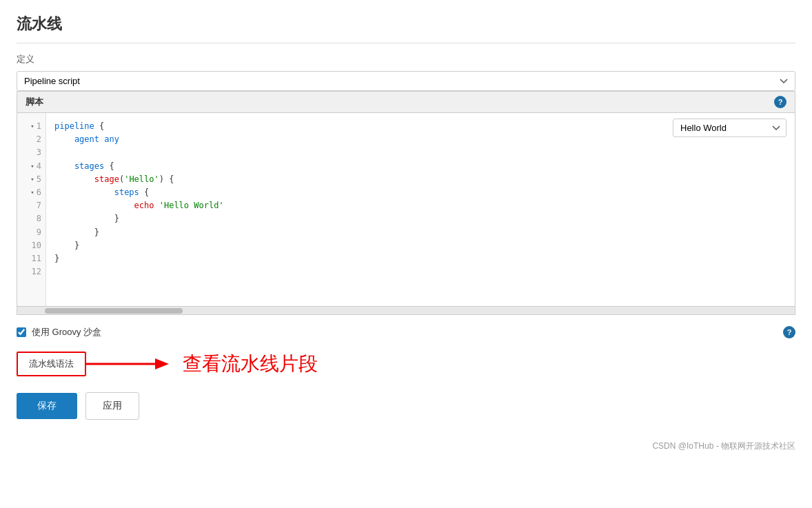  What do you see at coordinates (202, 364) in the screenshot?
I see `arrow-annotation: 查看流水线片段` at bounding box center [202, 364].